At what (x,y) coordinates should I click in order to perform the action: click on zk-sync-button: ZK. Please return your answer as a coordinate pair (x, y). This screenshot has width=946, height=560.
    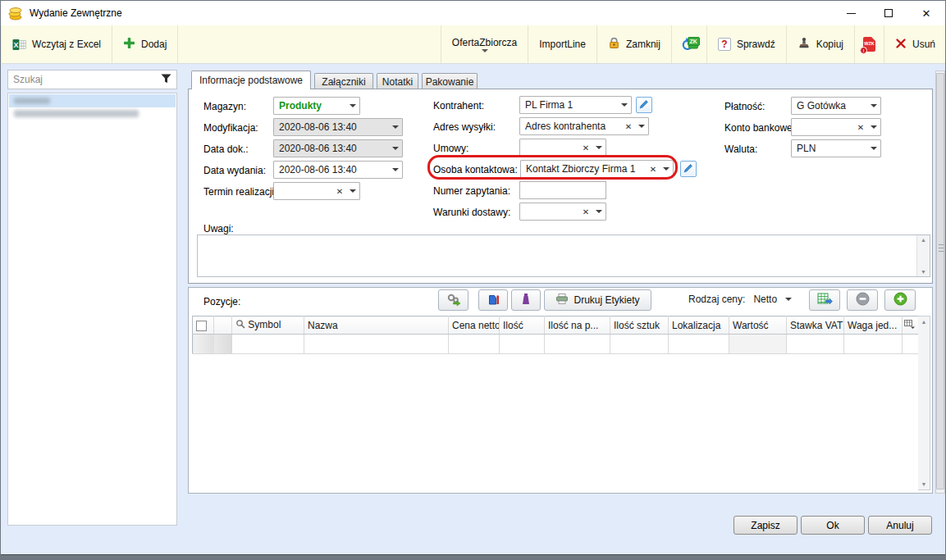
    Looking at the image, I should click on (689, 44).